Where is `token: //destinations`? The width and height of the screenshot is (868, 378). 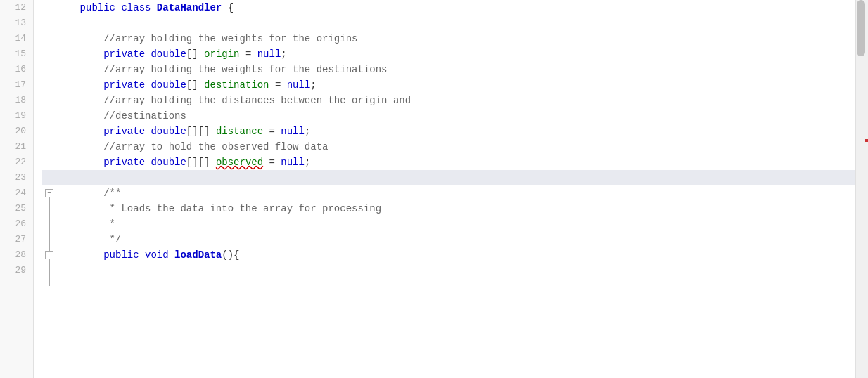
token: //destinations is located at coordinates (145, 116).